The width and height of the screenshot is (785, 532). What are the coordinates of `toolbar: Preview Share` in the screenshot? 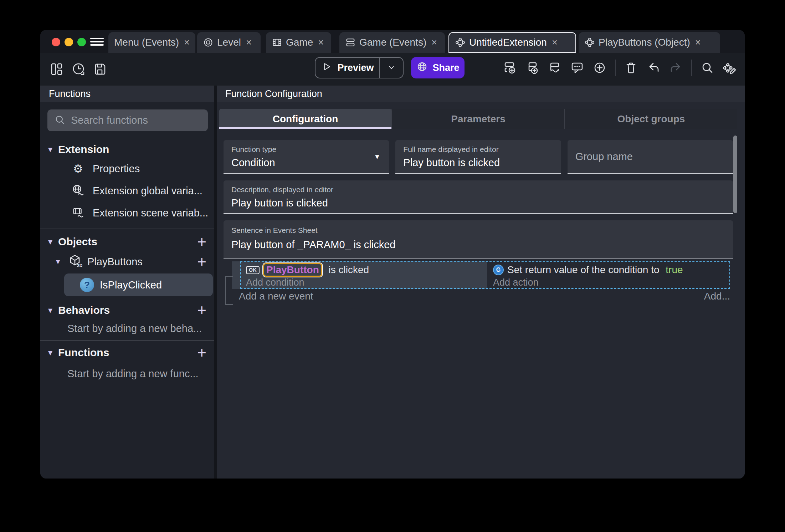 It's located at (392, 69).